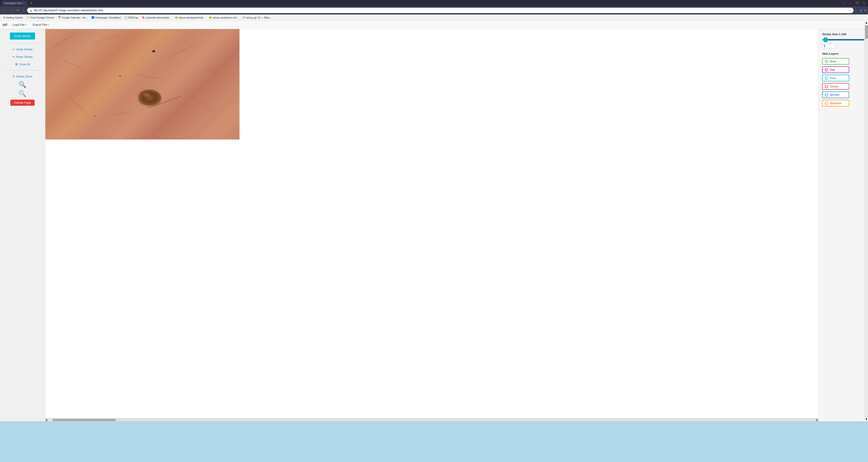 This screenshot has width=868, height=462. I want to click on redo-icon: ↪, so click(13, 57).